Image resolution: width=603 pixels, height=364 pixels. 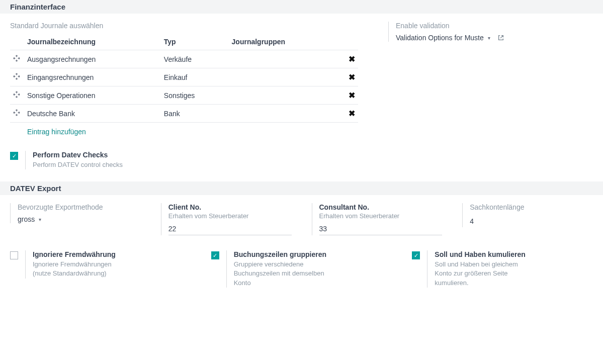 What do you see at coordinates (81, 254) in the screenshot?
I see `ignore-fx-title: Ignoriere Fremdwährung` at bounding box center [81, 254].